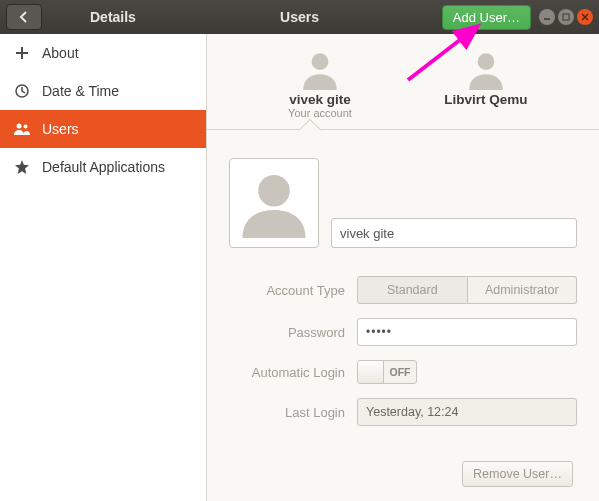 Image resolution: width=599 pixels, height=501 pixels. Describe the element at coordinates (22, 91) in the screenshot. I see `clock-icon` at that location.